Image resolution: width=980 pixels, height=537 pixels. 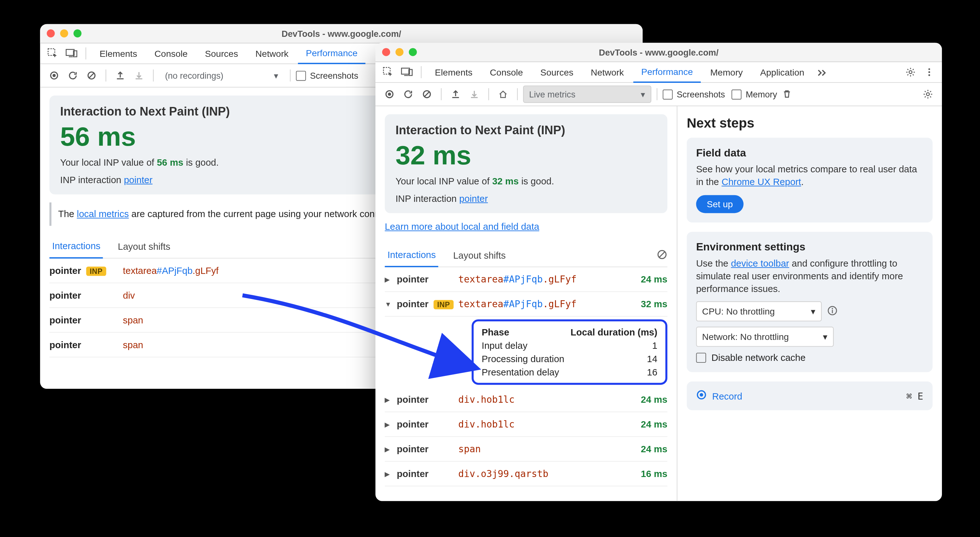 What do you see at coordinates (787, 94) in the screenshot?
I see `trash-icon` at bounding box center [787, 94].